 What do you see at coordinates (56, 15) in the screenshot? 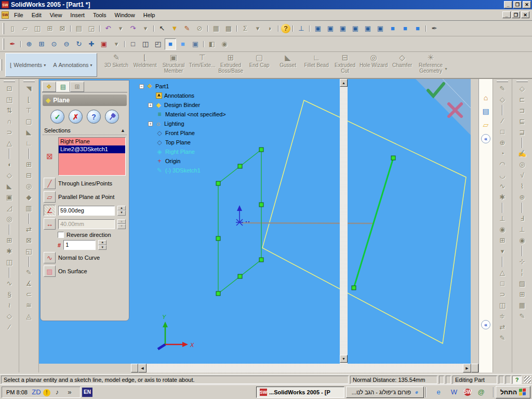
I see `menu-item-view: View` at bounding box center [56, 15].